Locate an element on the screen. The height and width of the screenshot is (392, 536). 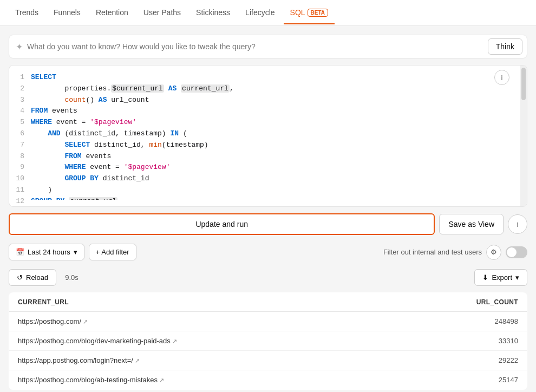
code-line-12: GROUP BY current_url is located at coordinates (268, 198).